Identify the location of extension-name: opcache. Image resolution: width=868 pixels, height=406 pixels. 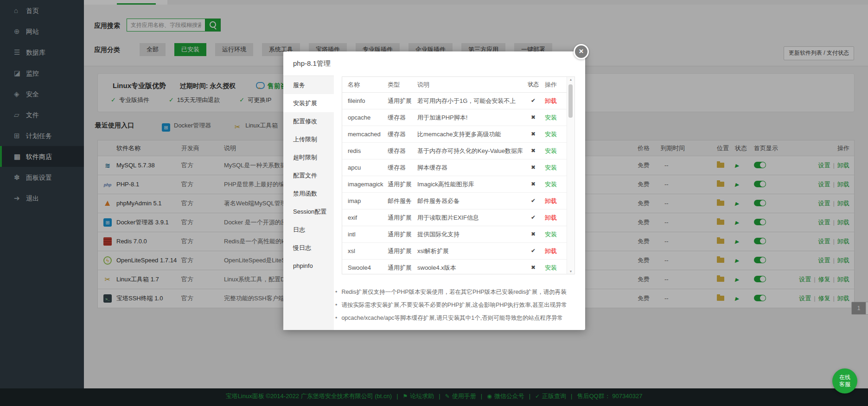
(359, 118).